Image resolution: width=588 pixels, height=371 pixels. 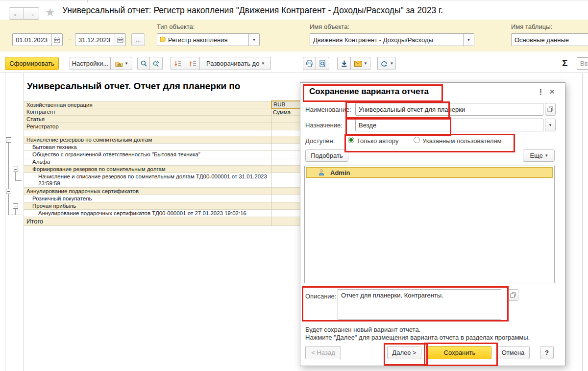 I want to click on table-row-group: Начисление резервов по сомнительным долг…, so click(x=165, y=140).